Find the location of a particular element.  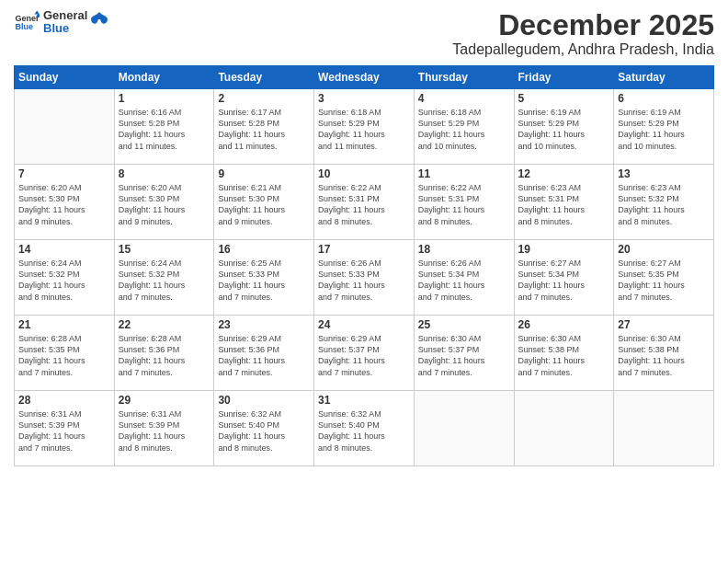

calendar-cell: 23Sunrise: 6:29 AMSunset: 5:36 PMDayligh… is located at coordinates (265, 353).